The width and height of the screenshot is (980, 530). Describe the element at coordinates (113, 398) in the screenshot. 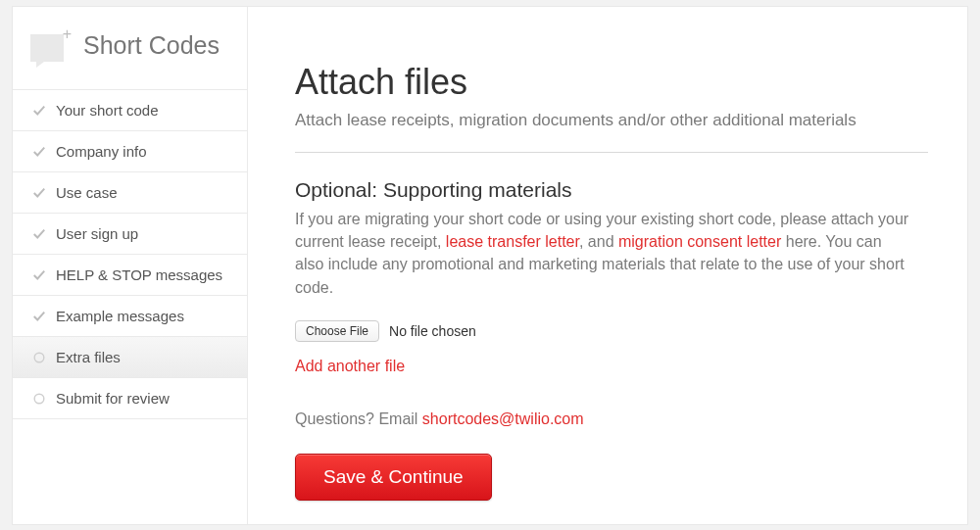

I see `sidebar-item-label: Submit for review` at that location.